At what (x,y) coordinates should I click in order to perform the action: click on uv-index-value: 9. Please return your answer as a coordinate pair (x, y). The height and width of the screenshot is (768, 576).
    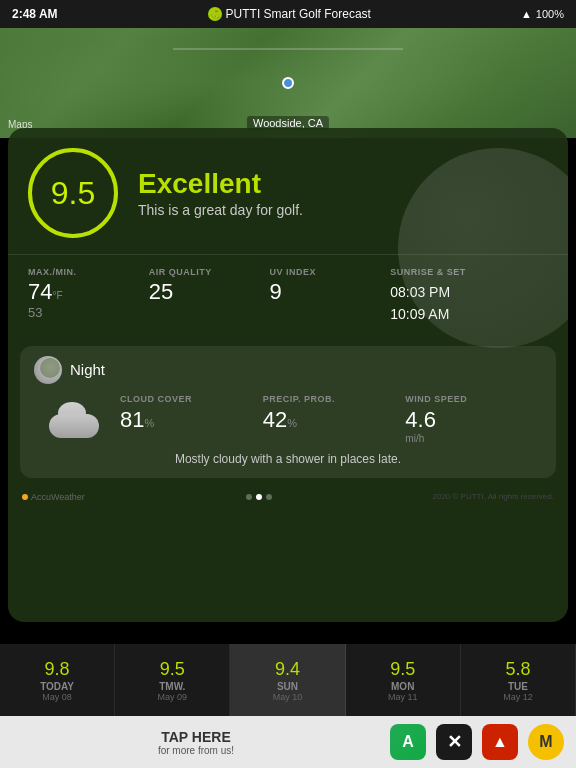
    Looking at the image, I should click on (326, 292).